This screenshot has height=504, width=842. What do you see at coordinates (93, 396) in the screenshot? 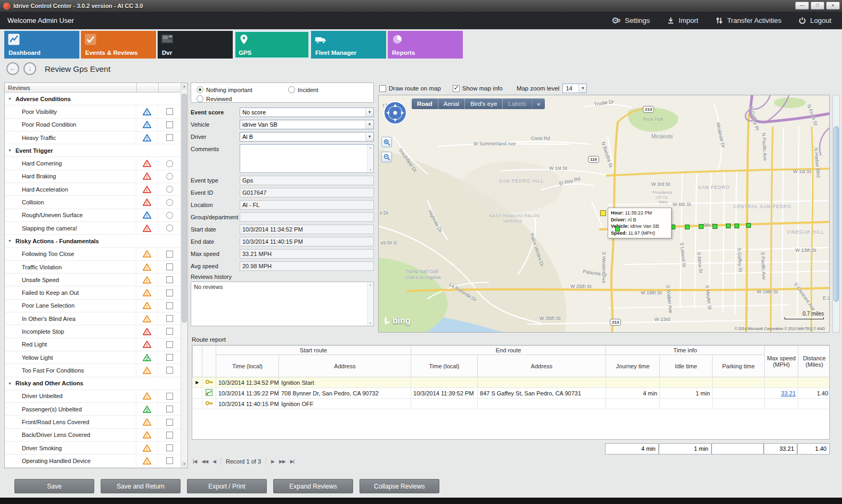
I see `review-item-driver-unbelted: Driver Unbelted!` at bounding box center [93, 396].